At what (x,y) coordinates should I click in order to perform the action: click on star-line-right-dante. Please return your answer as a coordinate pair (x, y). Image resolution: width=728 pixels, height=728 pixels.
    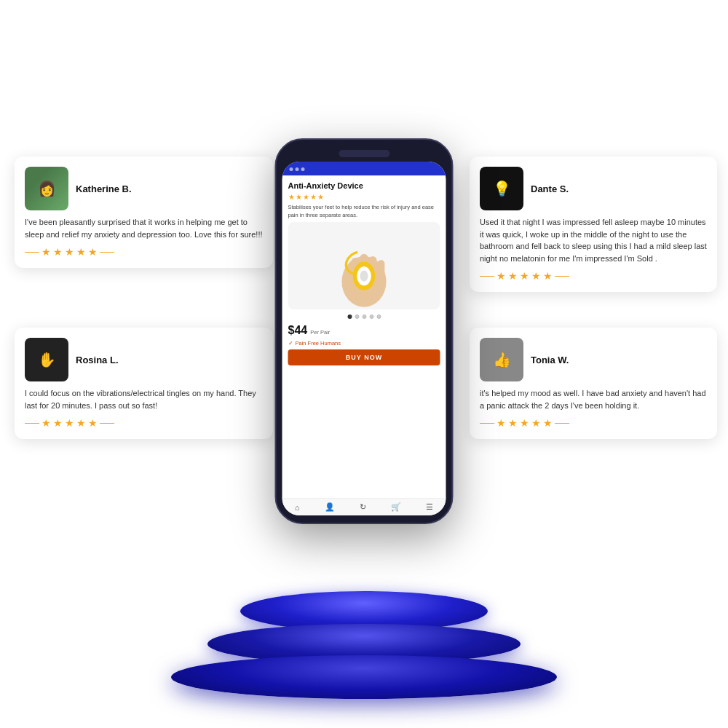
    Looking at the image, I should click on (562, 277).